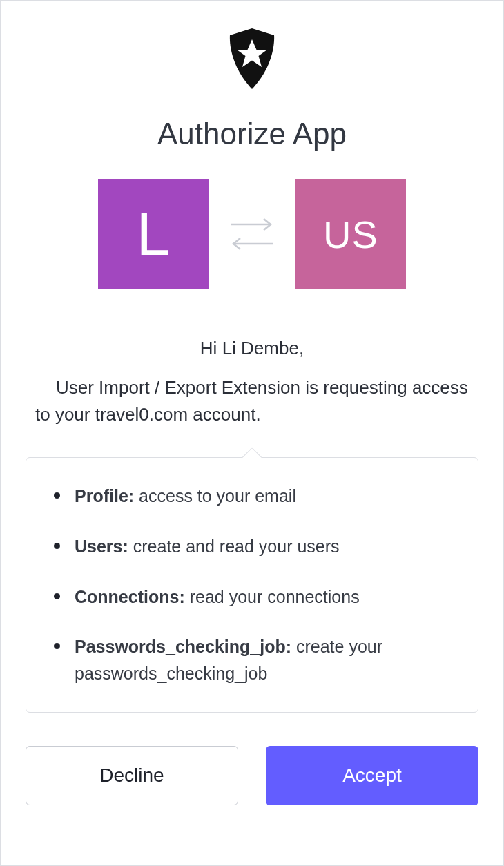 The height and width of the screenshot is (866, 504). I want to click on scope-description: create and read your users, so click(234, 546).